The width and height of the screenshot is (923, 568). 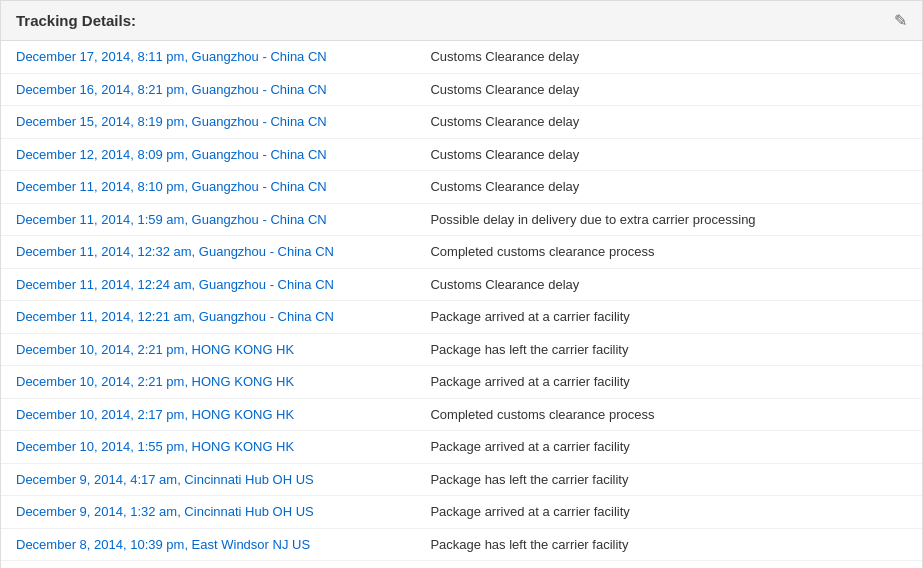 What do you see at coordinates (208, 480) in the screenshot?
I see `date-cell: December 9, 2014, 4:17 am, Cincinnati Hu…` at bounding box center [208, 480].